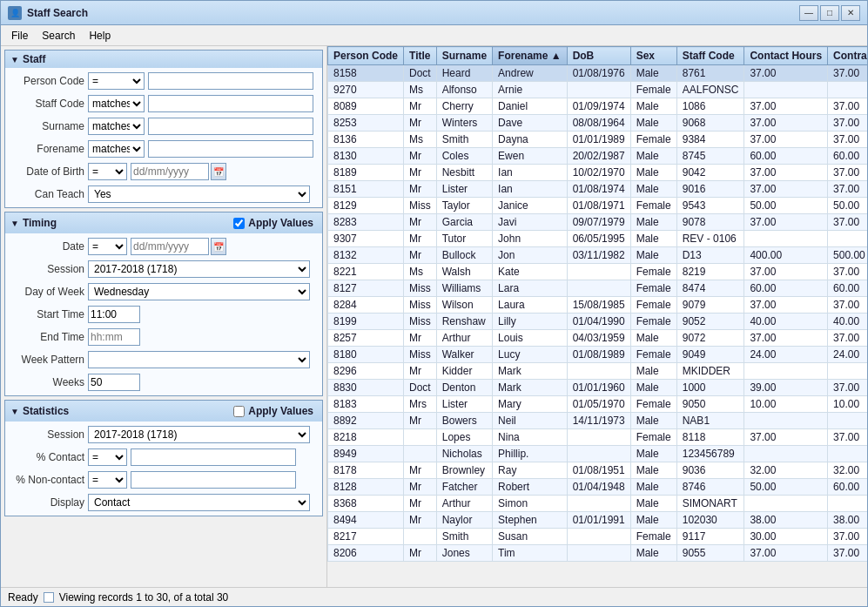 The height and width of the screenshot is (607, 868). What do you see at coordinates (219, 246) in the screenshot?
I see `timing-calendar-button: 📅` at bounding box center [219, 246].